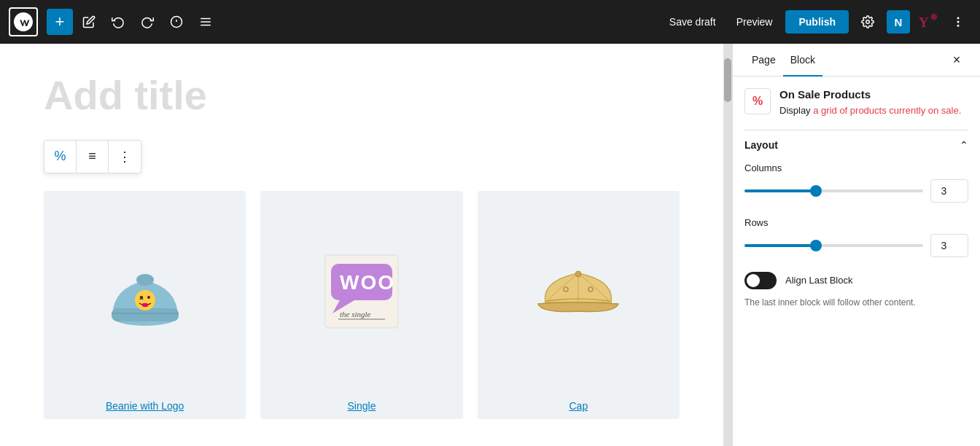  I want to click on block-description: Display a grid of products currently on …, so click(871, 111).